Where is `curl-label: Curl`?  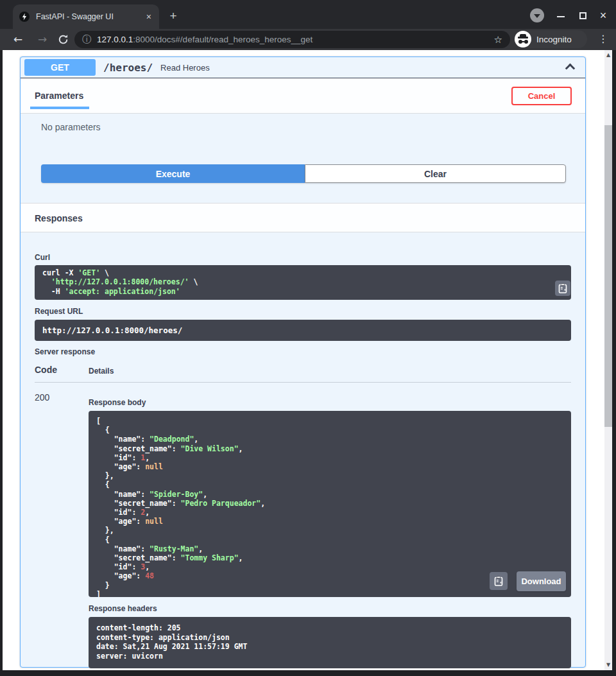
curl-label: Curl is located at coordinates (42, 257).